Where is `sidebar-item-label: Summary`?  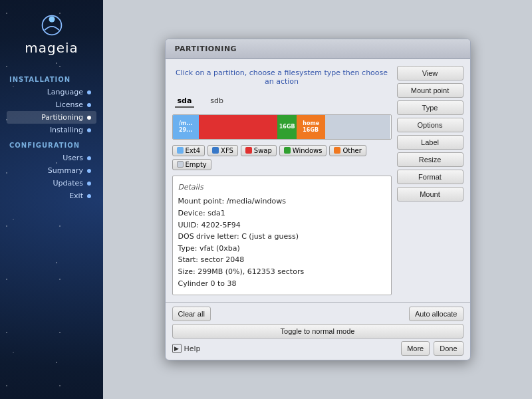 sidebar-item-label: Summary is located at coordinates (65, 170).